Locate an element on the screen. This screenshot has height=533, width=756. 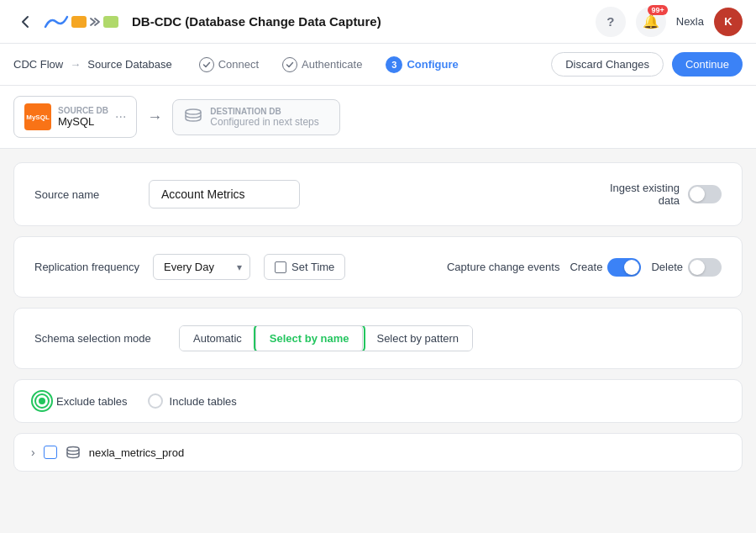
logo-green-rect is located at coordinates (111, 22).